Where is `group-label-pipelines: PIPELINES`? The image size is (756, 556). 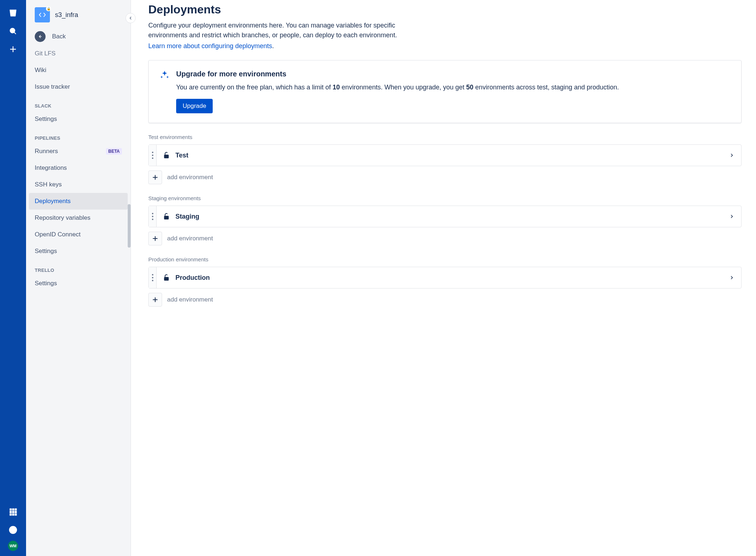
group-label-pipelines: PIPELINES is located at coordinates (78, 135).